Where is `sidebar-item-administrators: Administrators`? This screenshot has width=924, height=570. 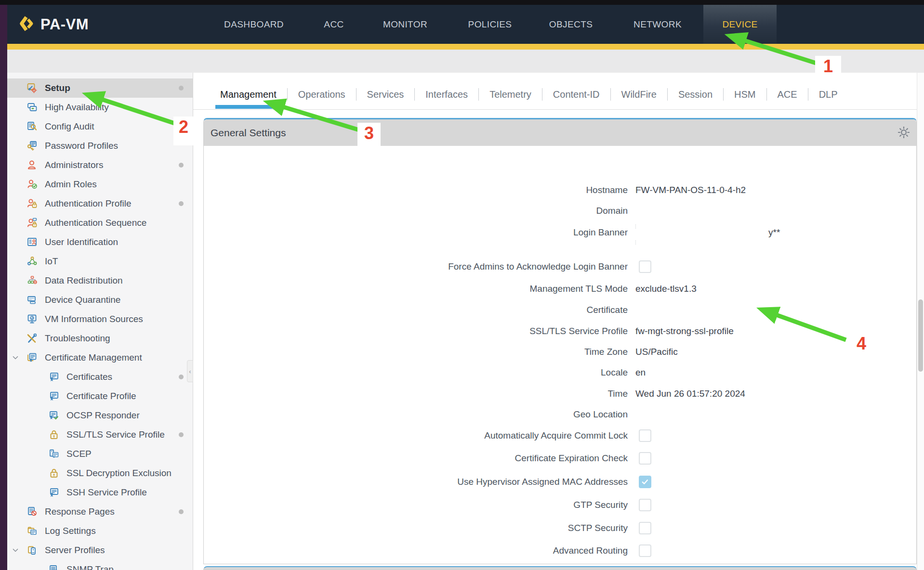
sidebar-item-administrators: Administrators is located at coordinates (100, 165).